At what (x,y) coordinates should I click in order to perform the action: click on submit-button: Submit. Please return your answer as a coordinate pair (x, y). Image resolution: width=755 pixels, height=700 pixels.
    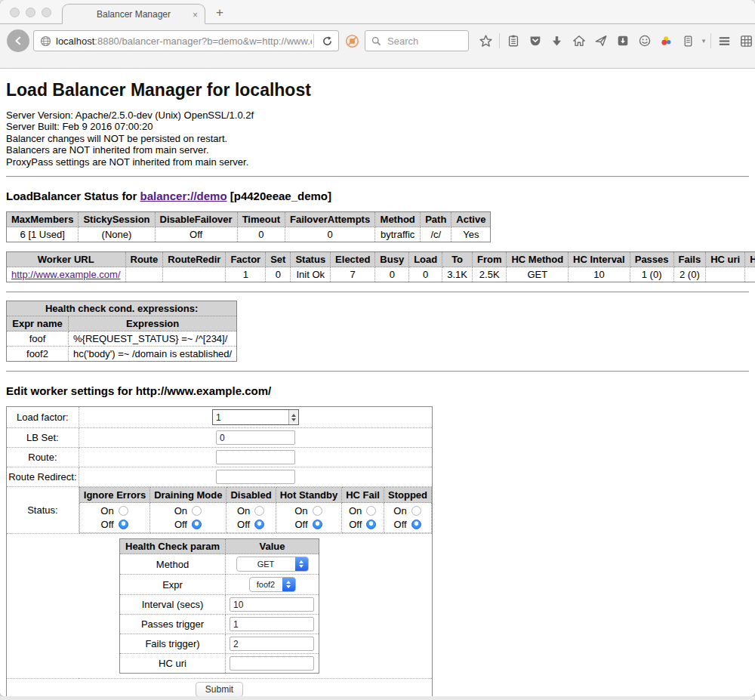
    Looking at the image, I should click on (219, 689).